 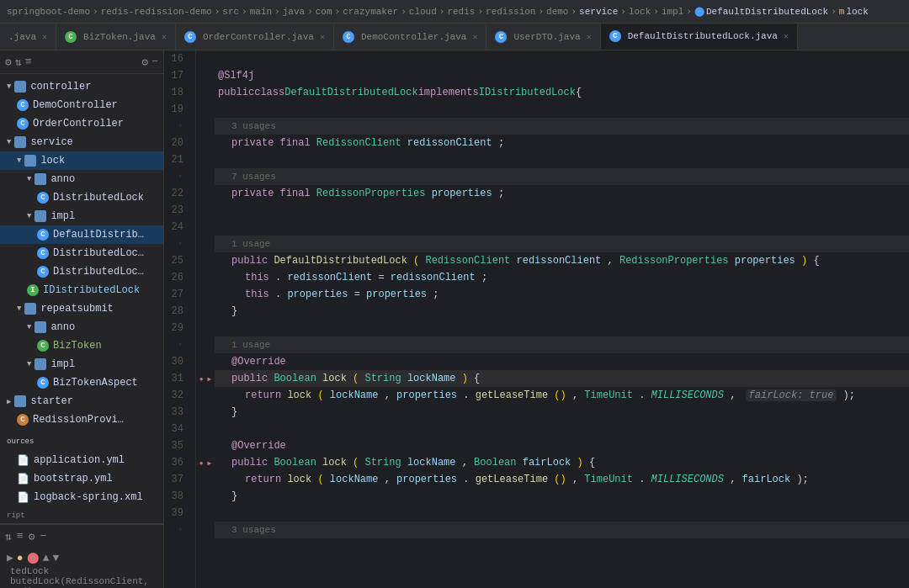 What do you see at coordinates (29, 62) in the screenshot?
I see `toolbar-filter-icon: ≡` at bounding box center [29, 62].